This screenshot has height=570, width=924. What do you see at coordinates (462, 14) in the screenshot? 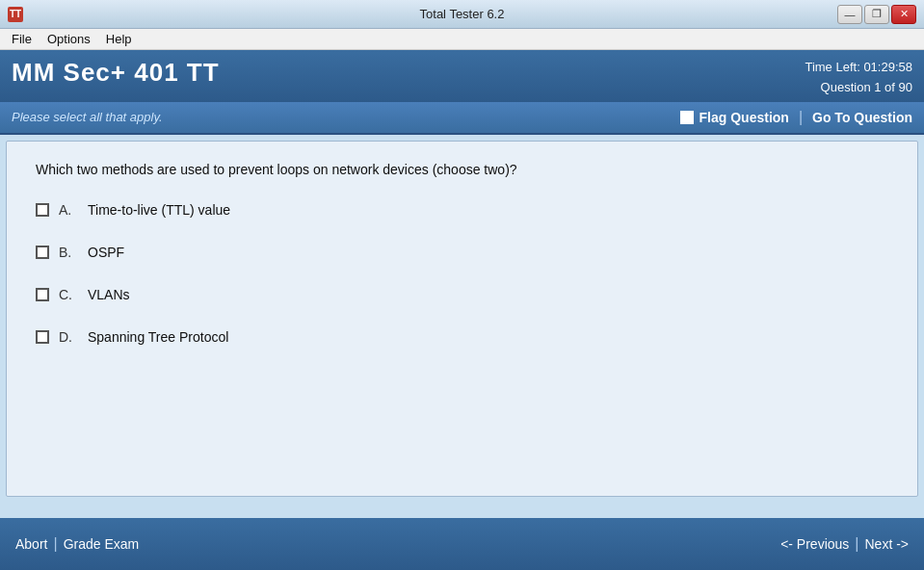
I see `title-bar: TT Total Tester 6.2 — ❐ ✕` at bounding box center [462, 14].